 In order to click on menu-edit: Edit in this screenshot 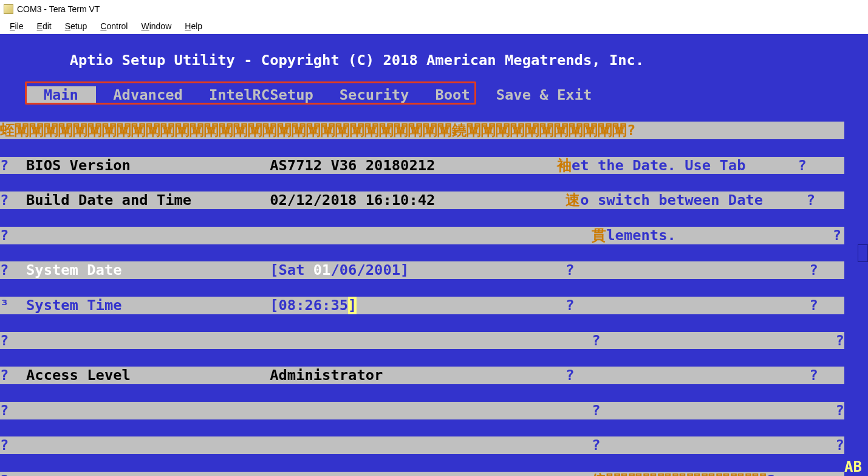, I will do `click(44, 26)`.